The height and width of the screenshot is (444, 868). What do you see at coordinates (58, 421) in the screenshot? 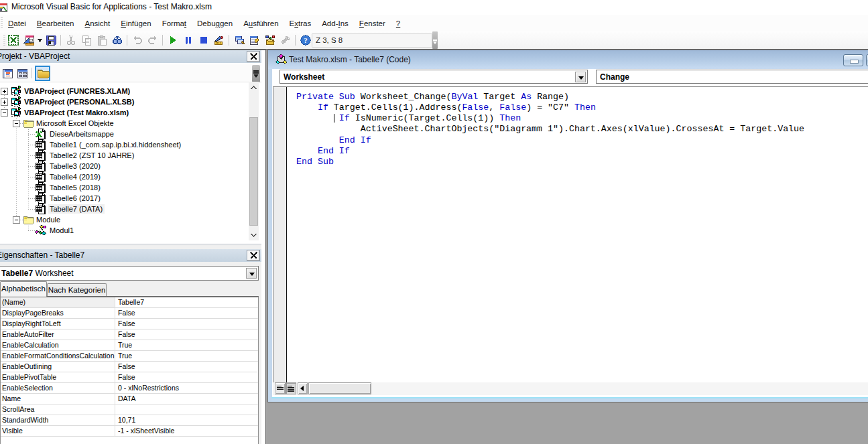
I see `property-name: StandardWidth` at bounding box center [58, 421].